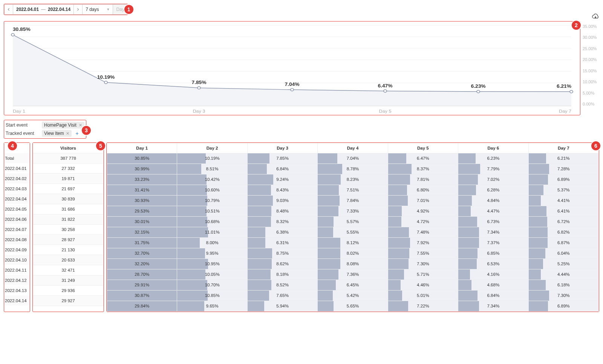  I want to click on chart-yaxis-labels: 35.00%30.00%25.00%20.00%15.00%10.00%5.00…, so click(590, 68).